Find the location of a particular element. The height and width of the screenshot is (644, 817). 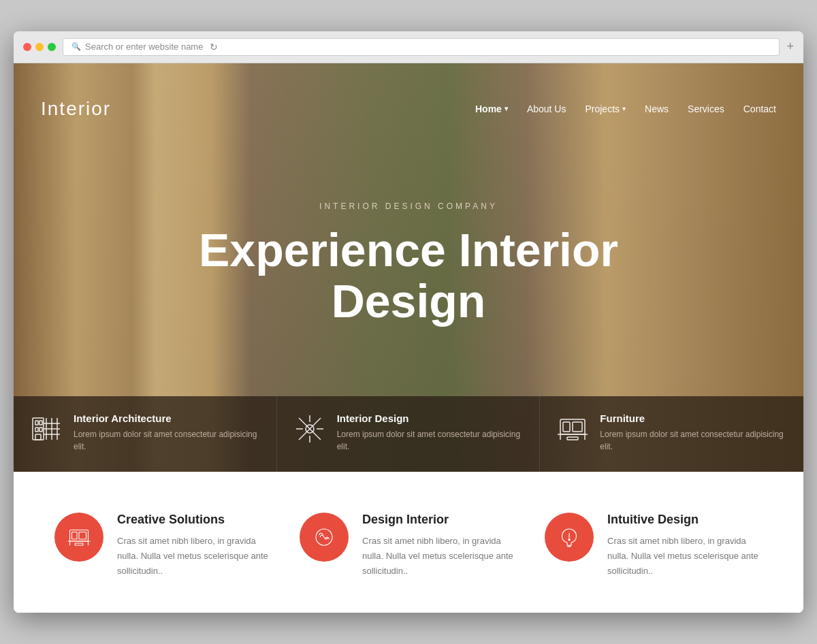

design-card-content: Interior Design Lorem ipsum dolor sit am… is located at coordinates (430, 433).